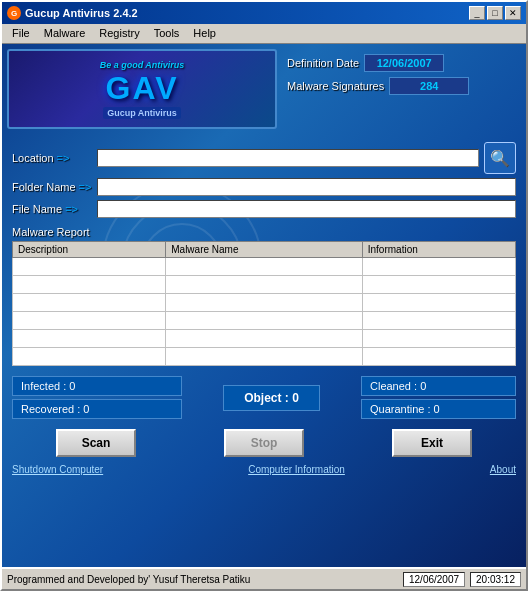 The width and height of the screenshot is (528, 591). I want to click on folder-name-row: Folder Name =>, so click(264, 187).